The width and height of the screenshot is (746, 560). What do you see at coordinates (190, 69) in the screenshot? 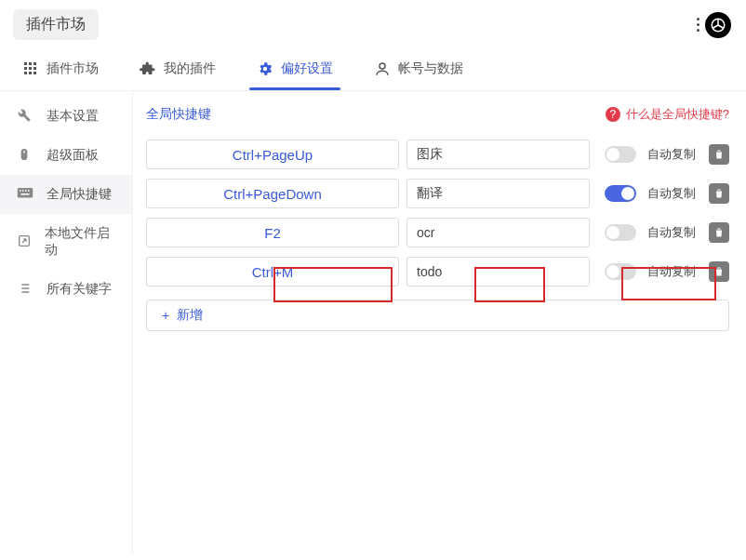
I see `tab-label: 我的插件` at bounding box center [190, 69].